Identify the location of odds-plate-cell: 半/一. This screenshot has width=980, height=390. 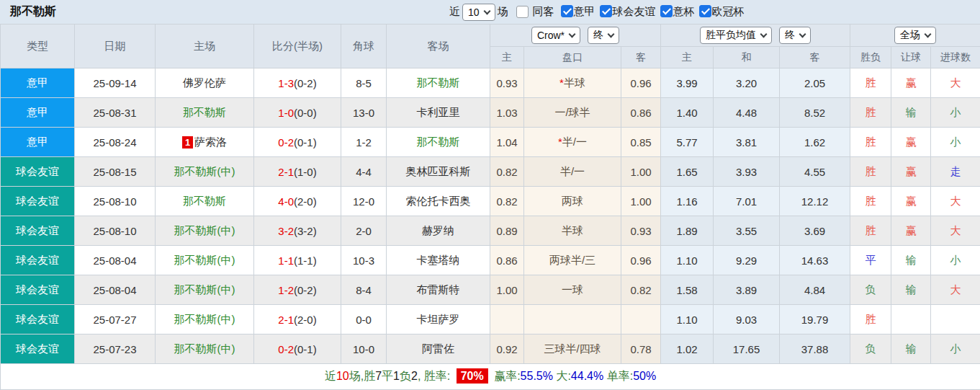
(573, 172).